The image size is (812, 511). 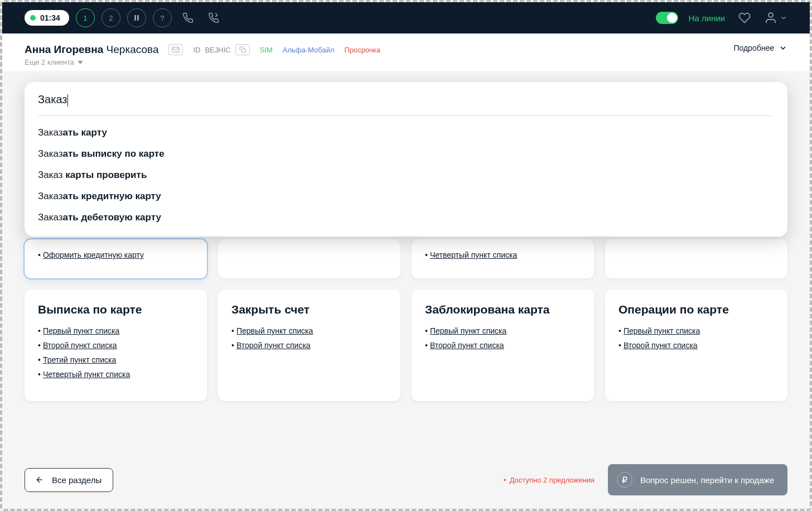 I want to click on more-clients-dropdown: Еще 2 клиента, so click(x=202, y=62).